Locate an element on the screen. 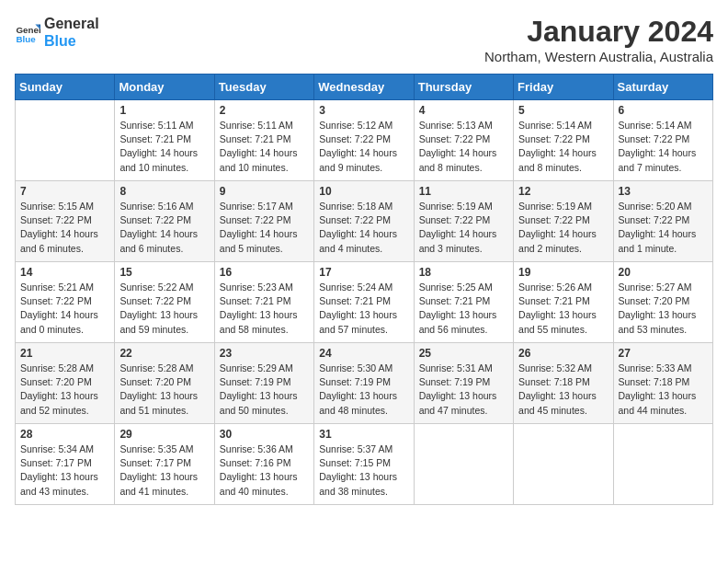  weekday-header: Friday is located at coordinates (563, 87).